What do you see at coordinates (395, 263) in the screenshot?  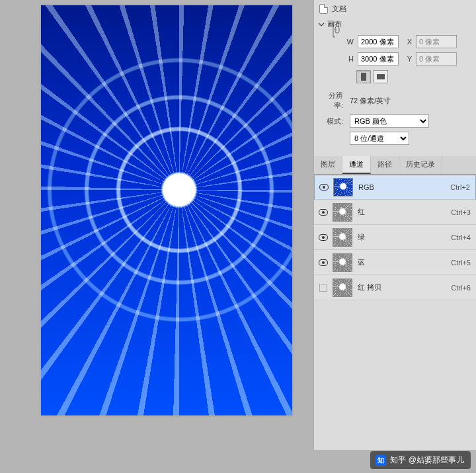 I see `channel-row-blue: 蓝 Ctrl+5` at bounding box center [395, 263].